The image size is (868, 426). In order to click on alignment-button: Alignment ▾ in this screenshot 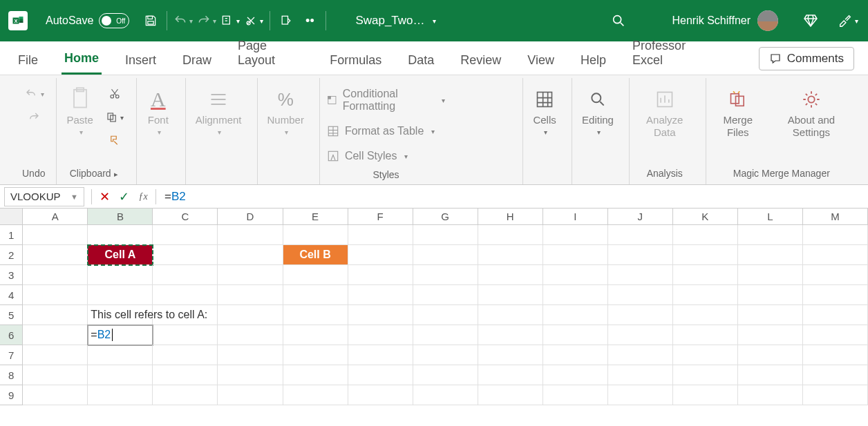, I will do `click(218, 112)`.